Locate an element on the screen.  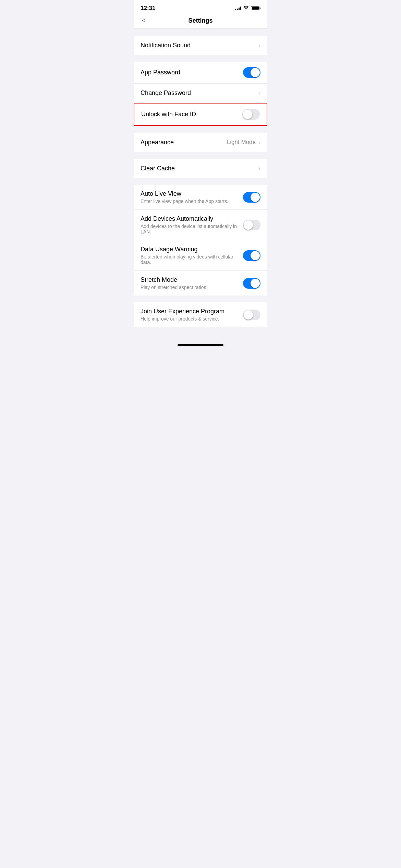
change-password-label: Change Password is located at coordinates (199, 93).